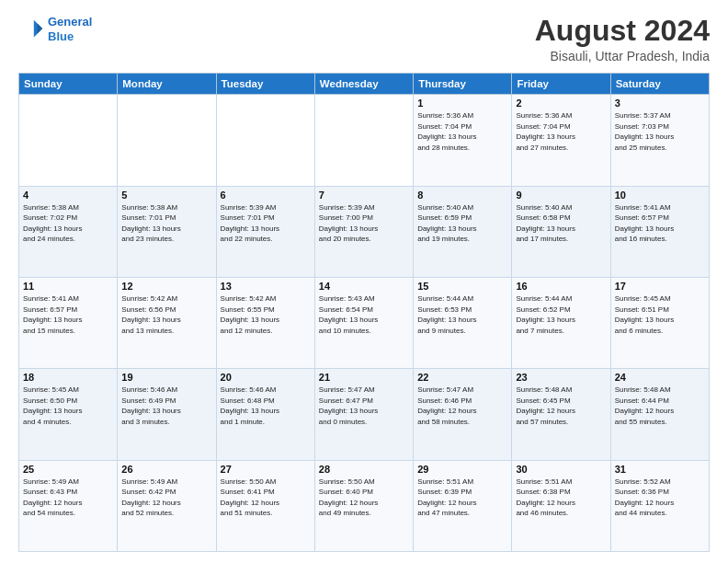  Describe the element at coordinates (660, 85) in the screenshot. I see `col-saturday: Saturday` at that location.